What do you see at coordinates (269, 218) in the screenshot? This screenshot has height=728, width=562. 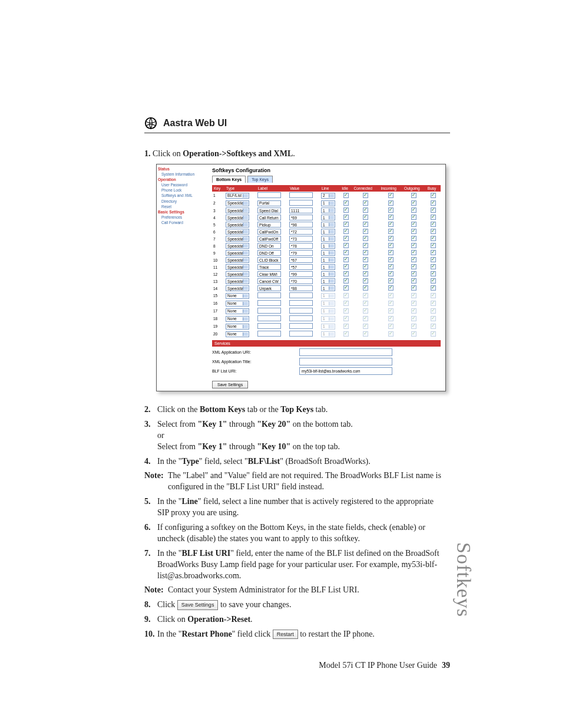 I see `label-input: Call Return` at bounding box center [269, 218].